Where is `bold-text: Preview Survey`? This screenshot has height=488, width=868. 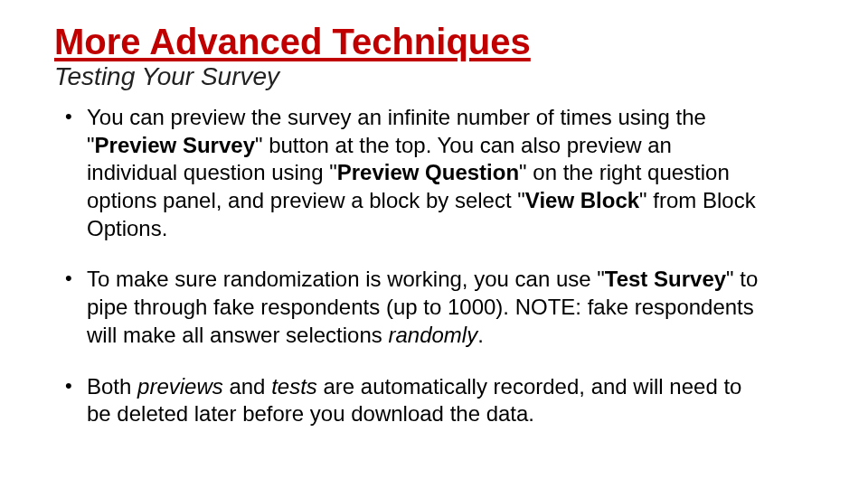 bold-text: Preview Survey is located at coordinates (175, 145).